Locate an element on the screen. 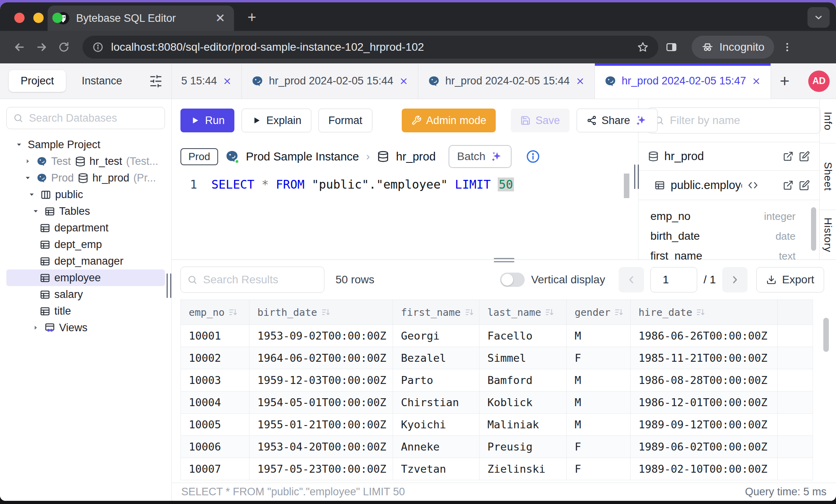 The width and height of the screenshot is (836, 504). table-cell: 1986-08-28T00:00:00Z is located at coordinates (704, 380).